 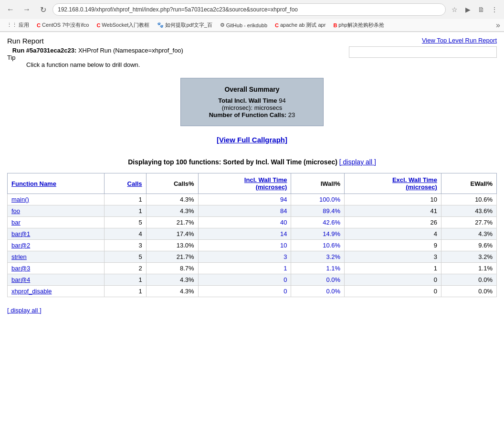 What do you see at coordinates (300, 25) in the screenshot?
I see `bookmark-apache: C apache ab 测试 apr` at bounding box center [300, 25].